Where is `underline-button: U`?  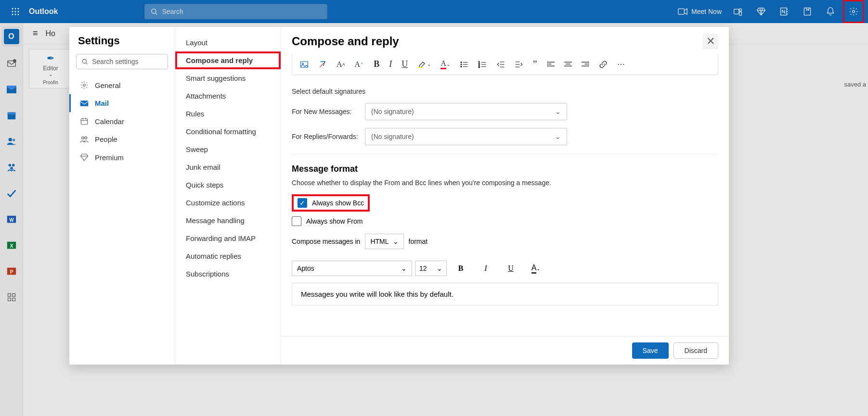
underline-button: U is located at coordinates (511, 268).